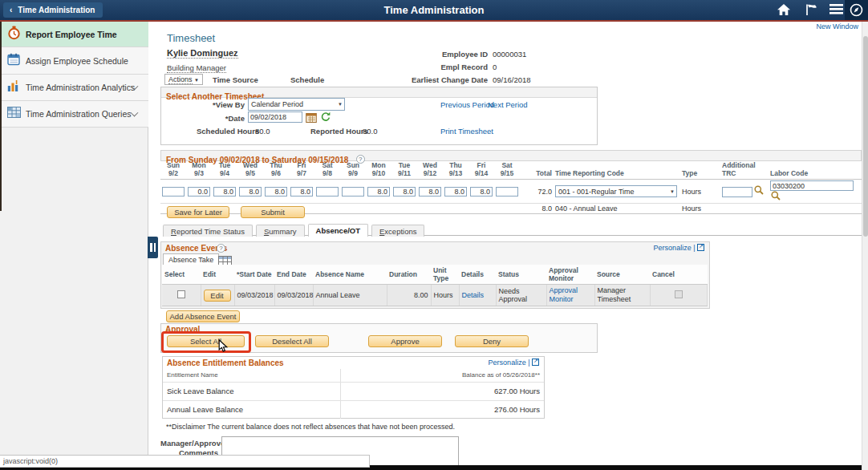 This screenshot has width=868, height=470. What do you see at coordinates (838, 26) in the screenshot?
I see `new-window-link: New Window` at bounding box center [838, 26].